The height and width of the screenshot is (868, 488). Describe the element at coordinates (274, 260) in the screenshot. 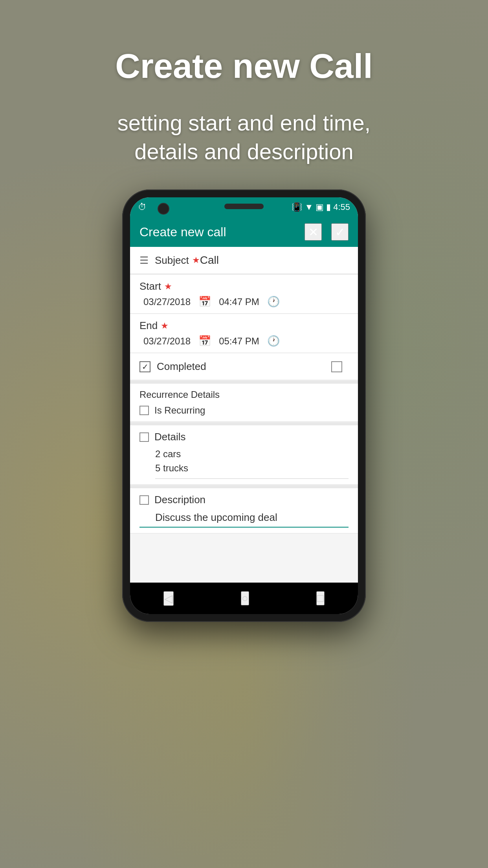

I see `subject-input` at that location.